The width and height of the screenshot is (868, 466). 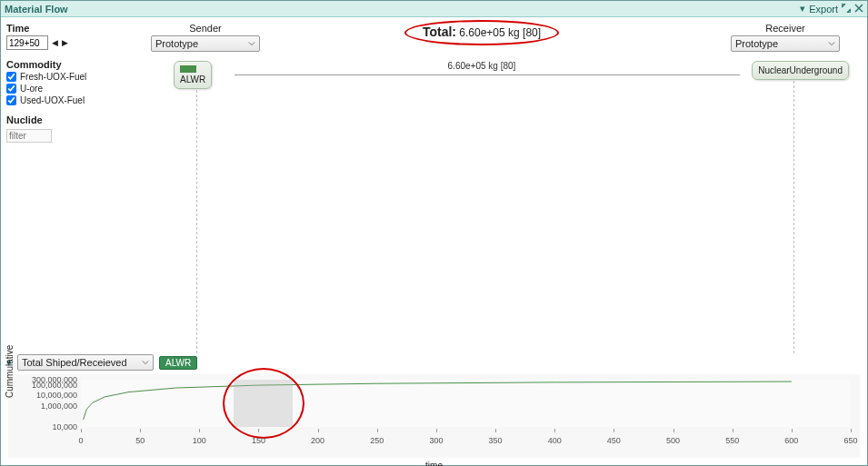 I want to click on series-tag: ALWR, so click(x=178, y=363).